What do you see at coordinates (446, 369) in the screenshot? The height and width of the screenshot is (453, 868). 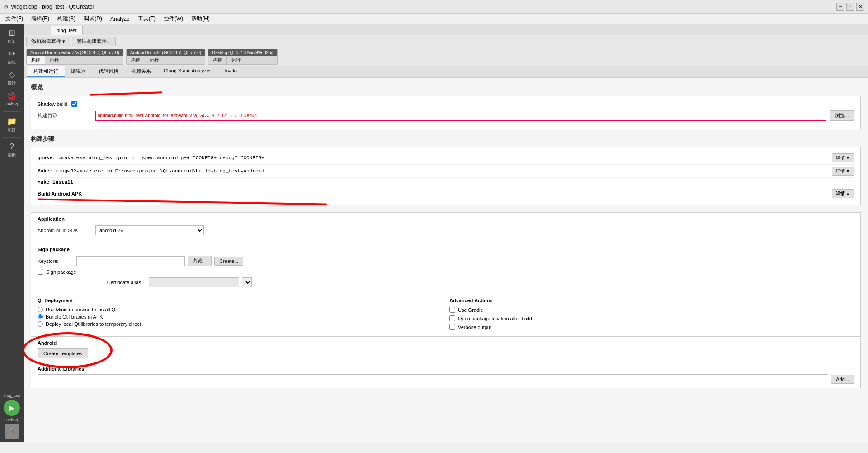 I see `additional-libraries-title: Additional Libraries` at bounding box center [446, 369].